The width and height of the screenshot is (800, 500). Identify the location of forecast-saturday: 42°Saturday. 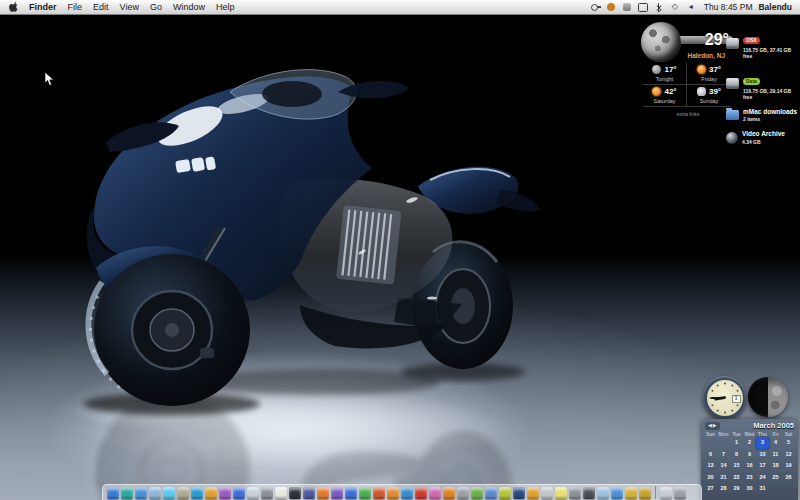
(665, 96).